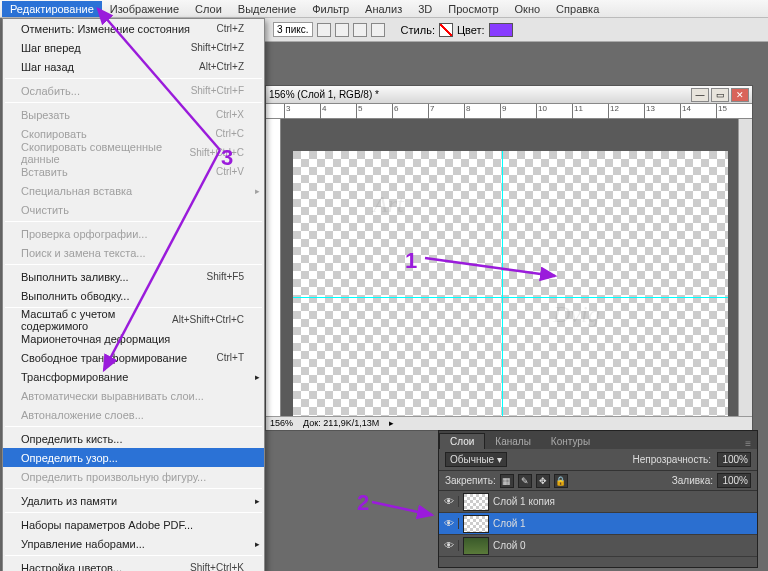 The width and height of the screenshot is (768, 571). I want to click on color-swatch, so click(501, 30).